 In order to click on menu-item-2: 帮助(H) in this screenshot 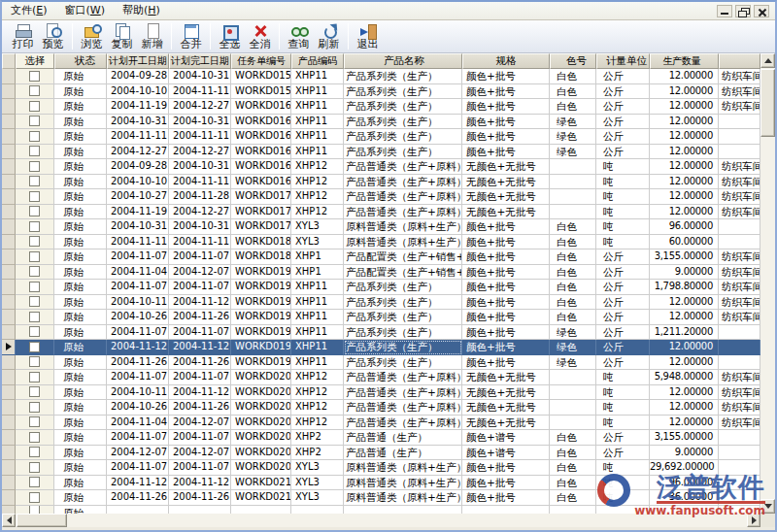, I will do `click(142, 11)`.